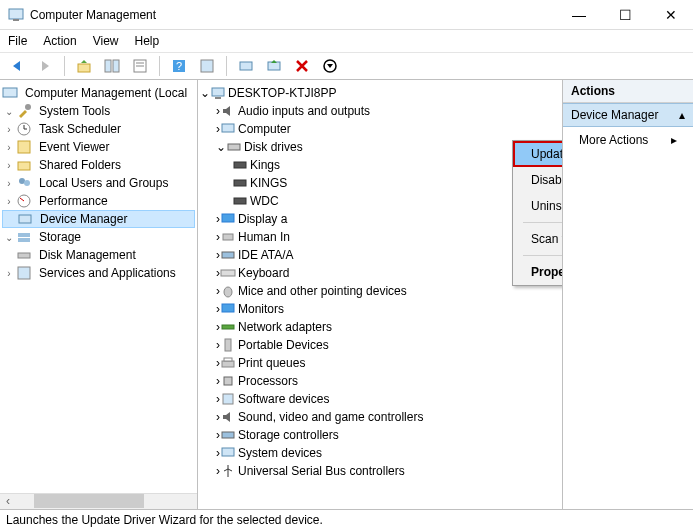 The width and height of the screenshot is (693, 529). I want to click on tree-shared-folders: ›Shared Folders, so click(98, 165).